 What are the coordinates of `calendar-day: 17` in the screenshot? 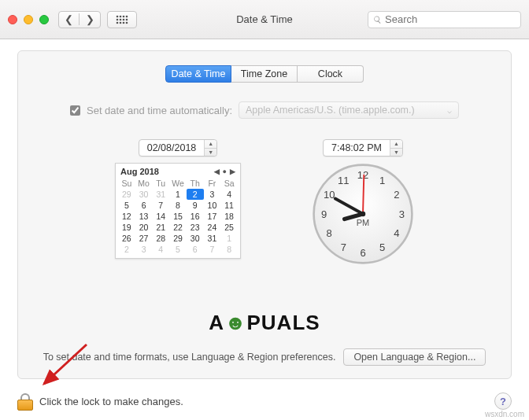 It's located at (213, 216).